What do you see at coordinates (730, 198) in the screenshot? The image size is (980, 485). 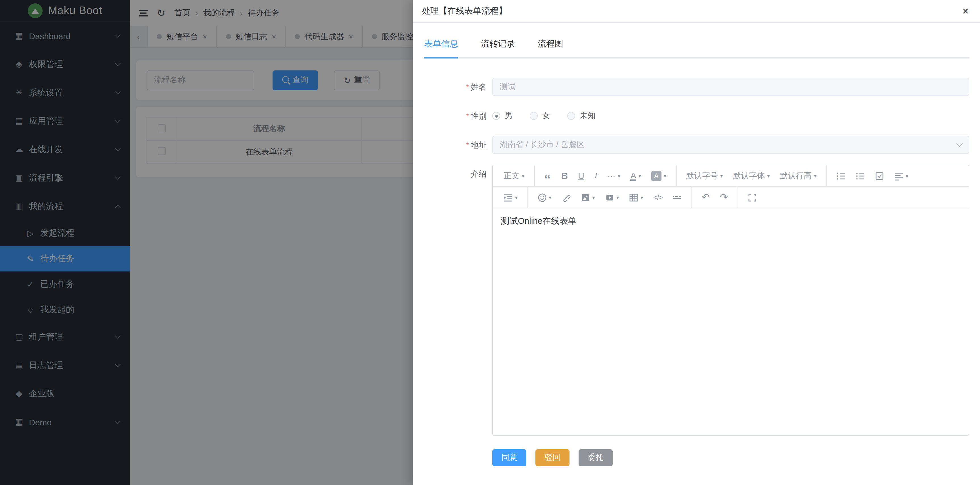 I see `editor-toolbar-row2: ▾ ▾` at bounding box center [730, 198].